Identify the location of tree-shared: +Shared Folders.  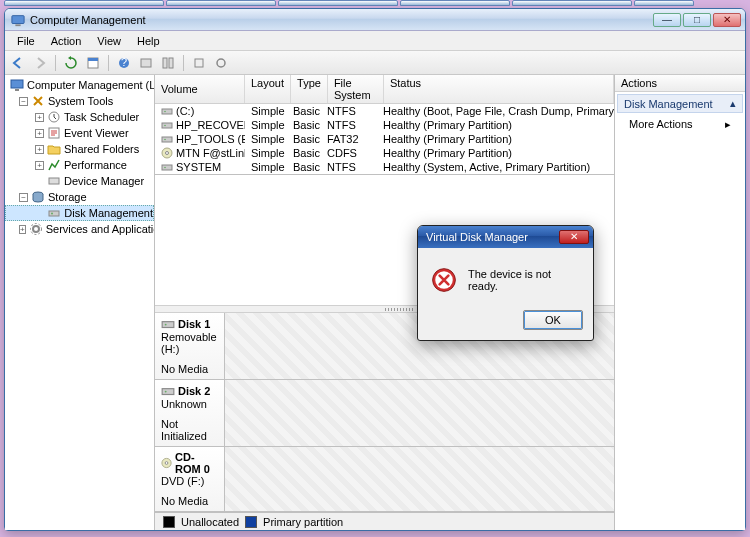
(80, 149).